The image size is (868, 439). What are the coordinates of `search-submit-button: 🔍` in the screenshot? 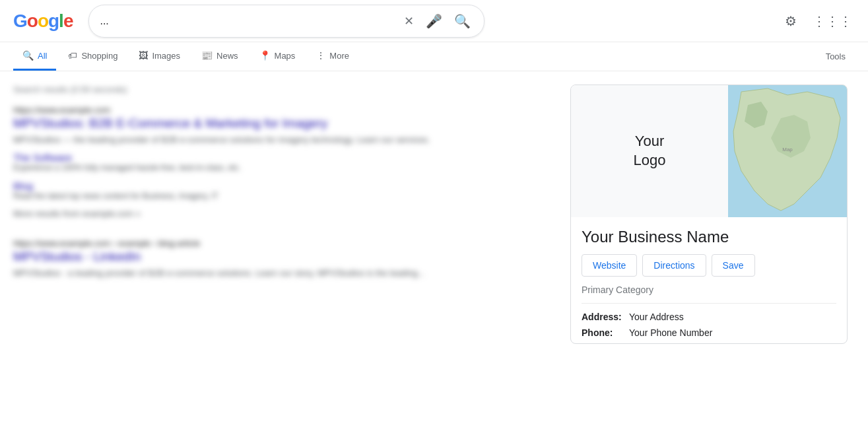 It's located at (462, 21).